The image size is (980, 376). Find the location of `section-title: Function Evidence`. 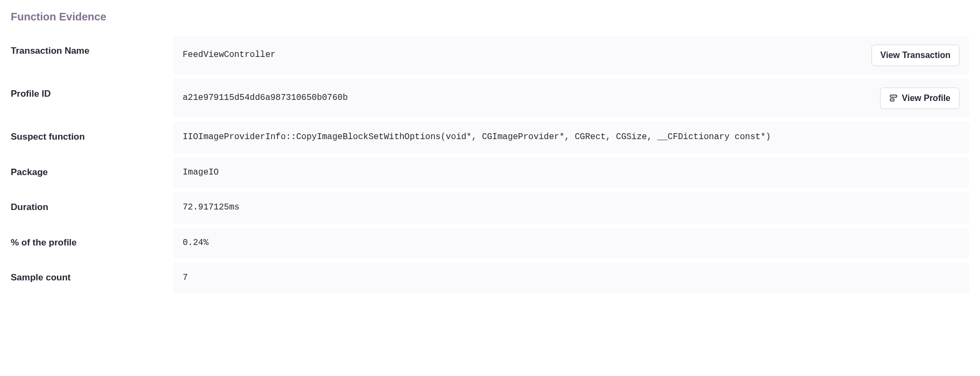

section-title: Function Evidence is located at coordinates (490, 17).